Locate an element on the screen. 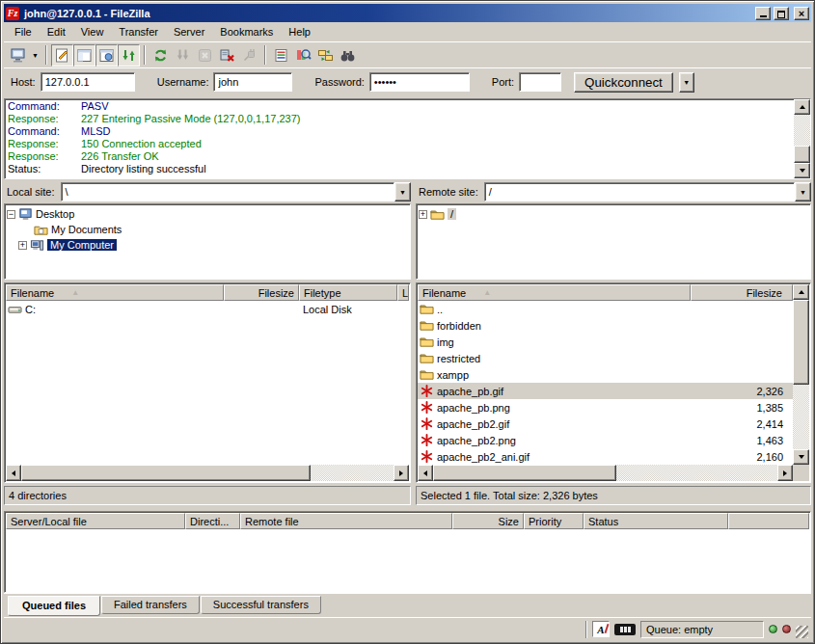 This screenshot has height=644, width=815. toggle-local-tree-button is located at coordinates (85, 56).